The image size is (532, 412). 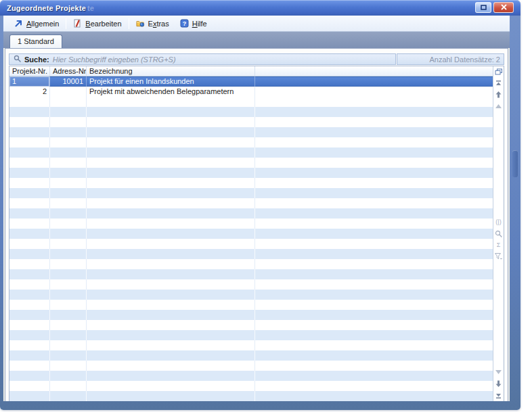 What do you see at coordinates (483, 7) in the screenshot?
I see `restore-button` at bounding box center [483, 7].